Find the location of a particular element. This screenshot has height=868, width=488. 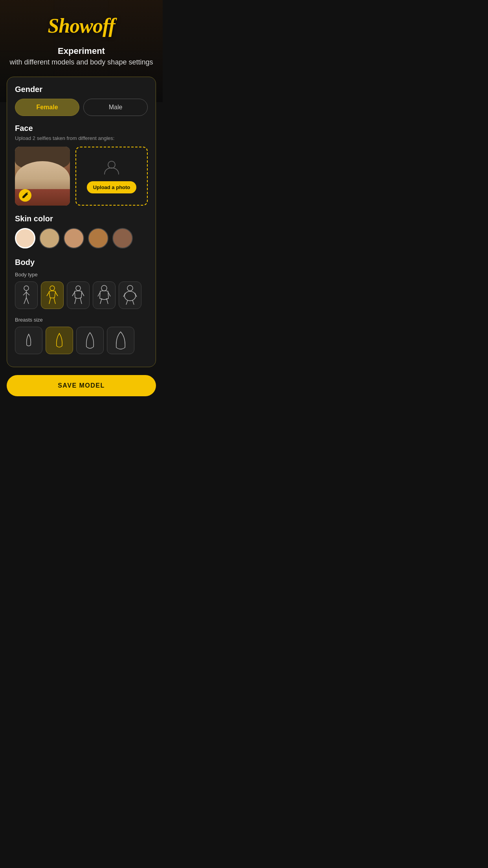

pencil-icon is located at coordinates (25, 195).